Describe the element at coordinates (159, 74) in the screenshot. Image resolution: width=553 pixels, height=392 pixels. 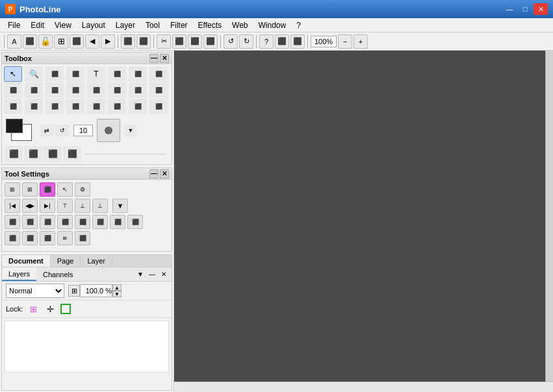
I see `tool-gradient: ⬛` at that location.